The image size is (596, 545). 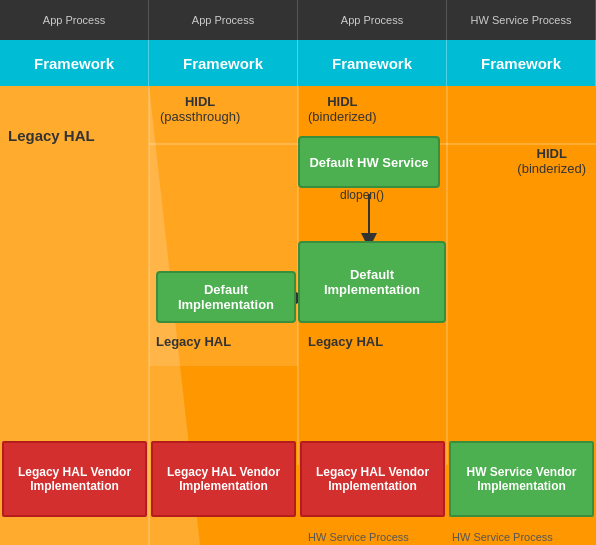 What do you see at coordinates (224, 20) in the screenshot?
I see `header-col2: App Process` at bounding box center [224, 20].